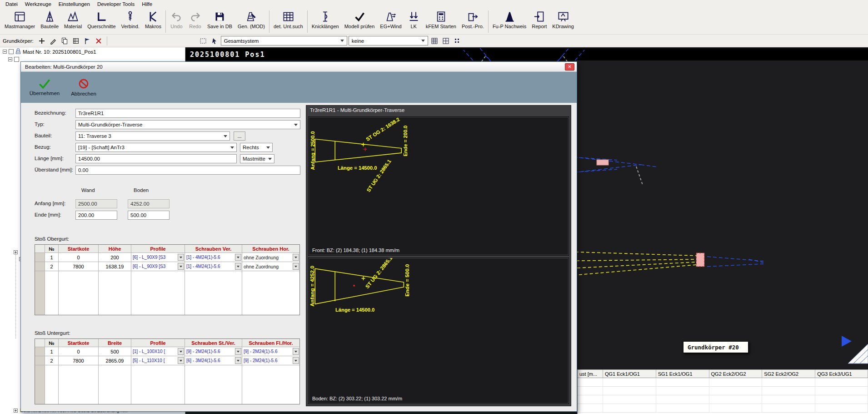  I want to click on bauteil-combo: 11: Traverse 3, so click(153, 136).